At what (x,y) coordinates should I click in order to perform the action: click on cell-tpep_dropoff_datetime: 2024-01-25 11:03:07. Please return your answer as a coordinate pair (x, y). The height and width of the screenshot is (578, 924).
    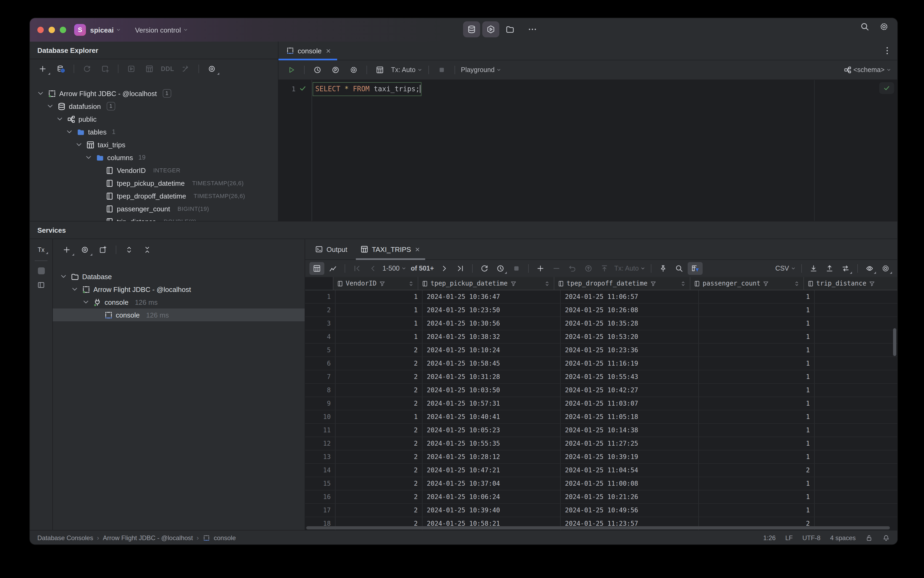
    Looking at the image, I should click on (630, 404).